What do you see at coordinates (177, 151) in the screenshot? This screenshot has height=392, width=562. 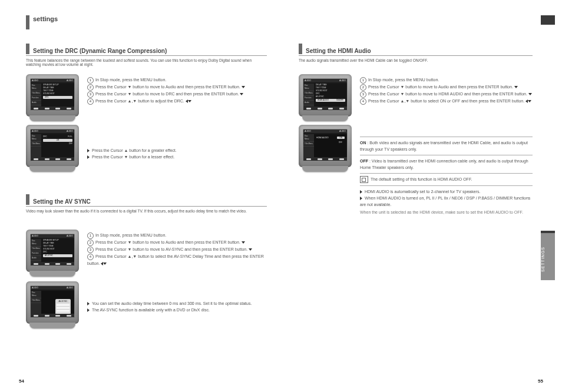 I see `bullet: Press the Cursor ▲ button for a greater …` at bounding box center [177, 151].